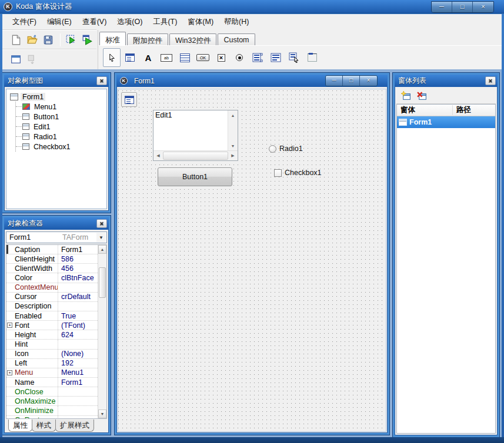  I want to click on new-form-toolbar-button, so click(16, 59).